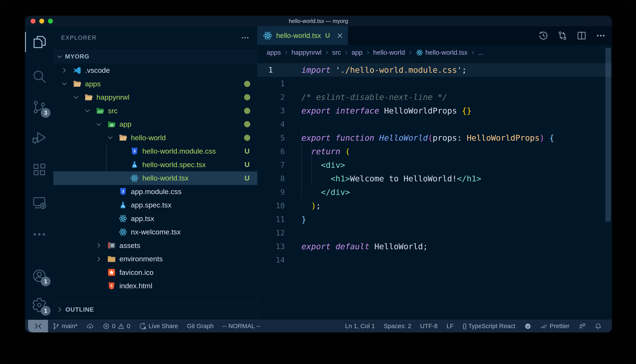 The image size is (636, 364). Describe the element at coordinates (481, 52) in the screenshot. I see `breadcrumb-item: ...` at that location.